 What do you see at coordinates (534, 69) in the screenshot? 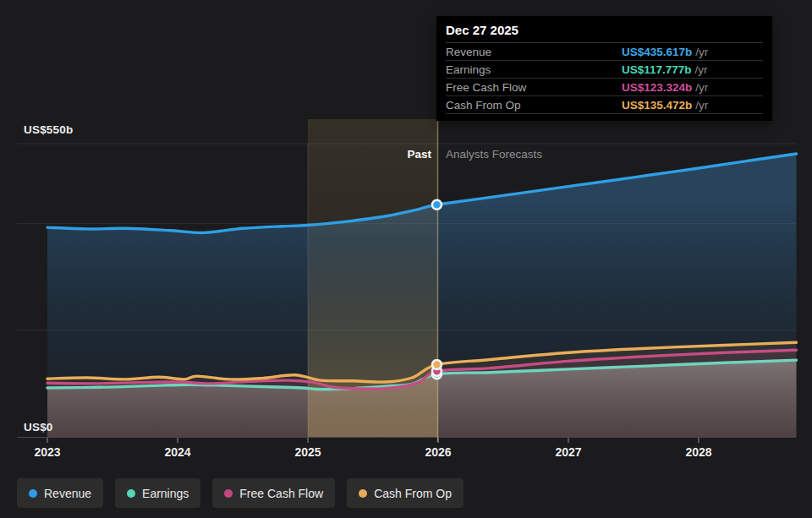
I see `tooltip-label: Earnings` at bounding box center [534, 69].